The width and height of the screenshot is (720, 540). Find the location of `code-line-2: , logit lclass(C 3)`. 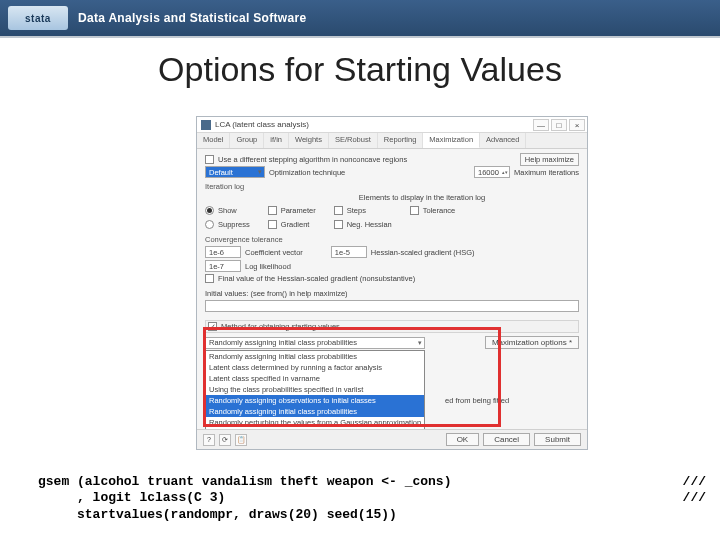

code-line-2: , logit lclass(C 3) is located at coordinates (132, 498).